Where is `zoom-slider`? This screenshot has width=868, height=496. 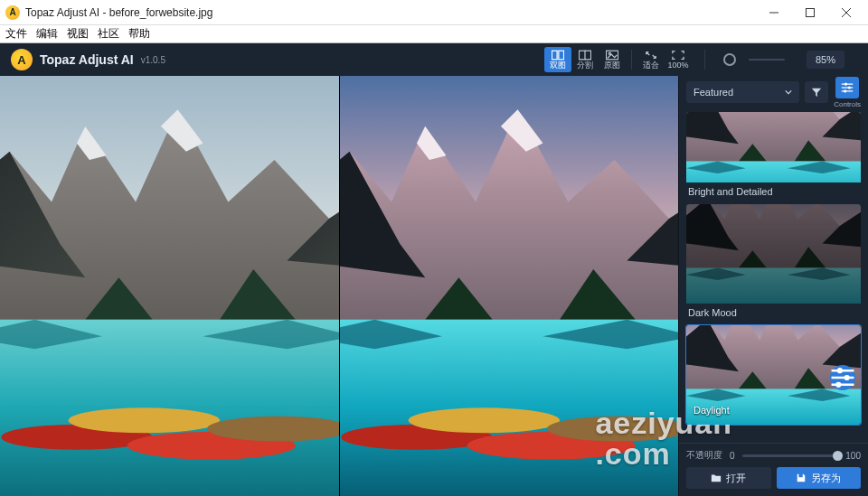
zoom-slider is located at coordinates (767, 60).